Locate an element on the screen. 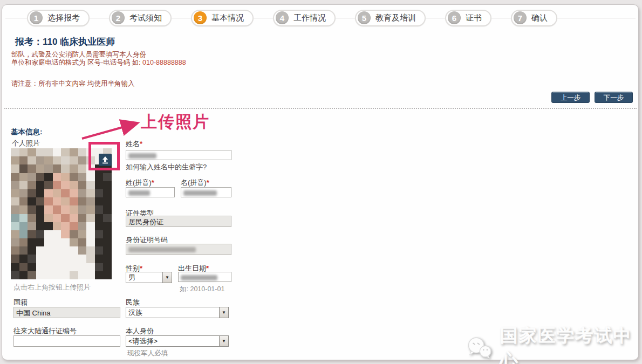  name-label-text: 姓名 is located at coordinates (133, 143).